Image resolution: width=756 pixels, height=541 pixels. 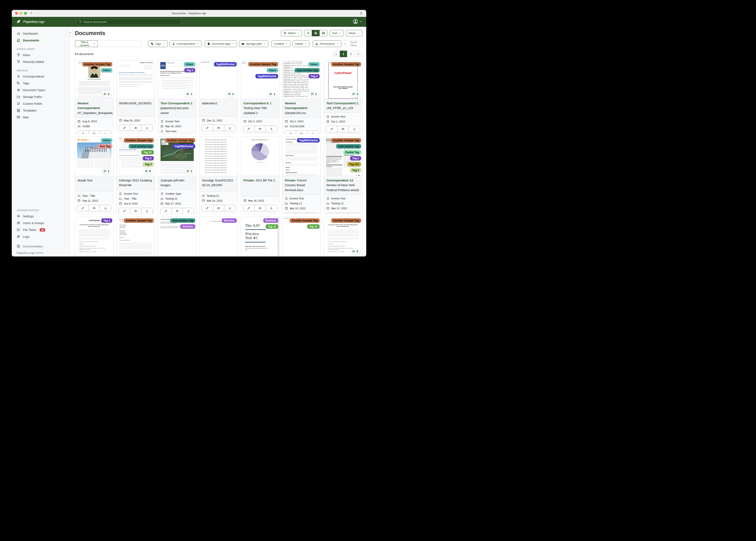 What do you see at coordinates (31, 13) in the screenshot?
I see `back-icon` at bounding box center [31, 13].